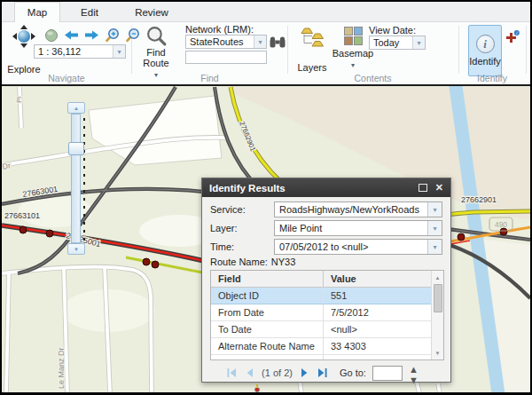  What do you see at coordinates (321, 330) in the screenshot?
I see `table-row: To Date <null>` at bounding box center [321, 330].